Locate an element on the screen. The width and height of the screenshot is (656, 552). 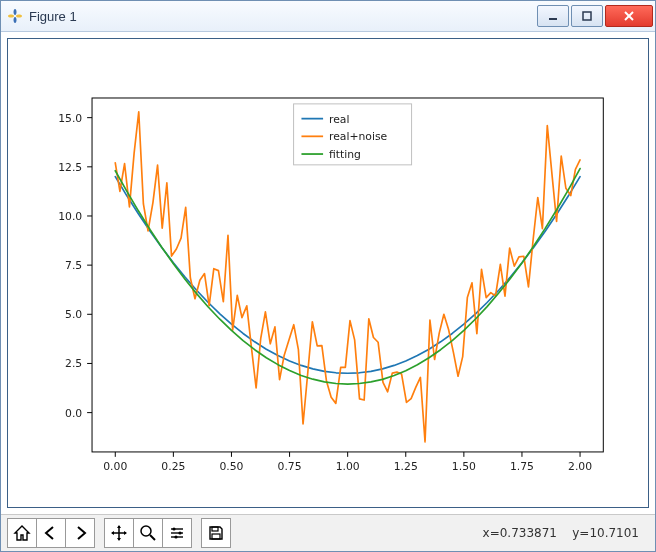
svg-text: 0.25 is located at coordinates (173, 466).